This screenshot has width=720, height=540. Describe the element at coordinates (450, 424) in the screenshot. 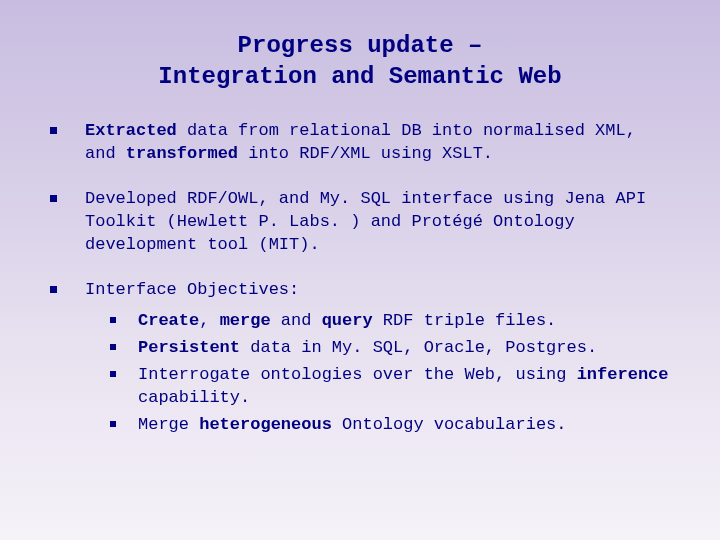

I see `text-run: Ontology vocabularies.` at that location.